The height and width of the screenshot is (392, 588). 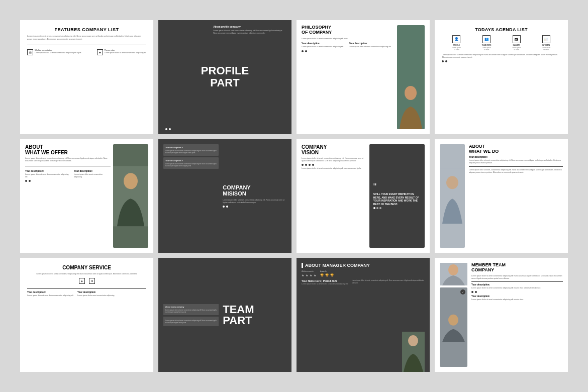 I want to click on slide-1-bottom-item-1: ▤ 18 slide presentation Lorem ipsum dolo…, so click(x=54, y=52).